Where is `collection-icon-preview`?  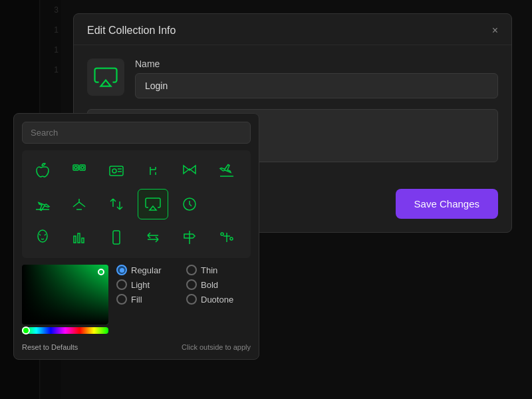 collection-icon-preview is located at coordinates (106, 77).